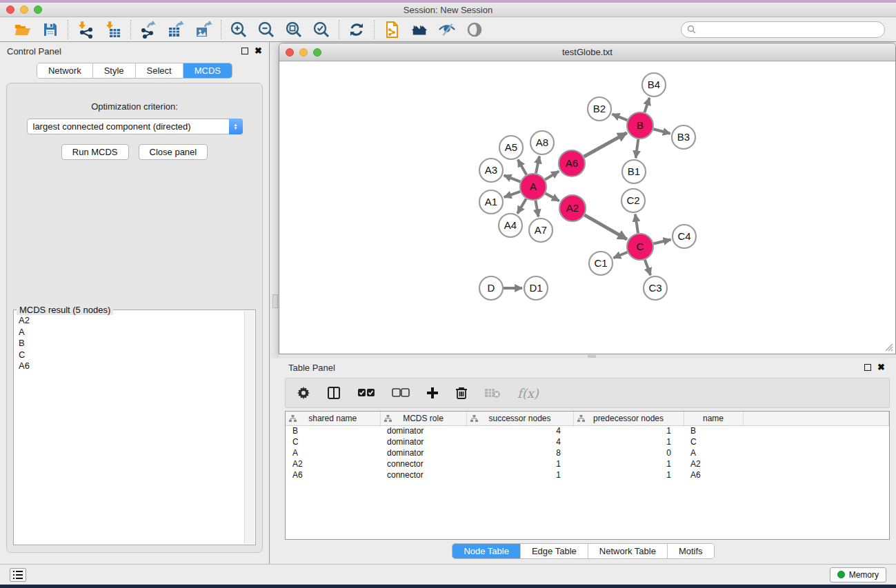  What do you see at coordinates (528, 393) in the screenshot?
I see `function-builder-icon: f(x)` at bounding box center [528, 393].